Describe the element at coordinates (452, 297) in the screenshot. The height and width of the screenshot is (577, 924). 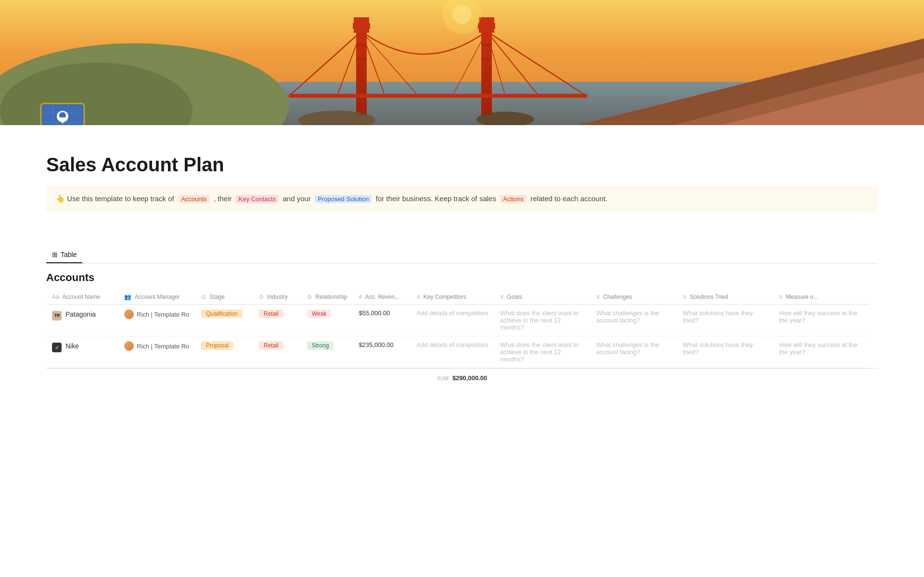
I see `col-key-competitors: ≡ Key Competitors` at that location.